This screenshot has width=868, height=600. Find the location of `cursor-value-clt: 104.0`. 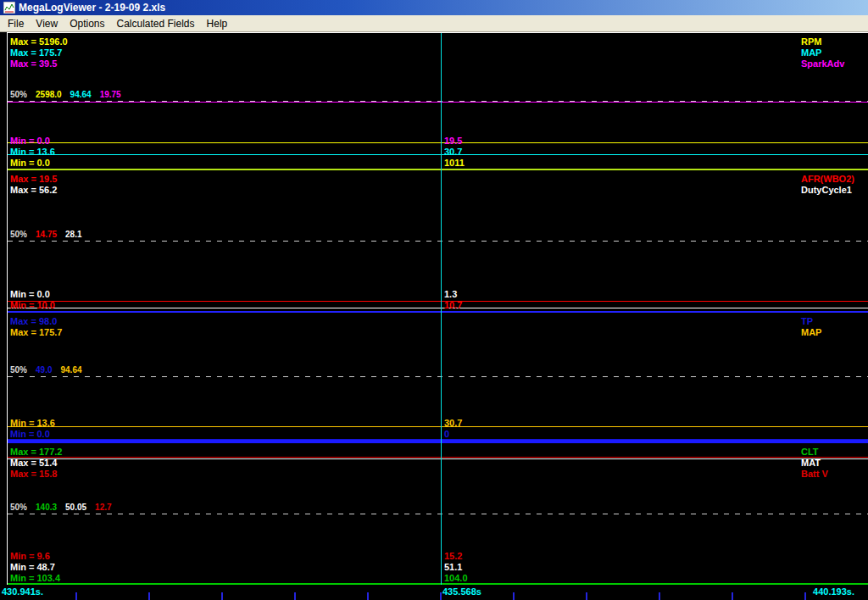

cursor-value-clt: 104.0 is located at coordinates (456, 578).